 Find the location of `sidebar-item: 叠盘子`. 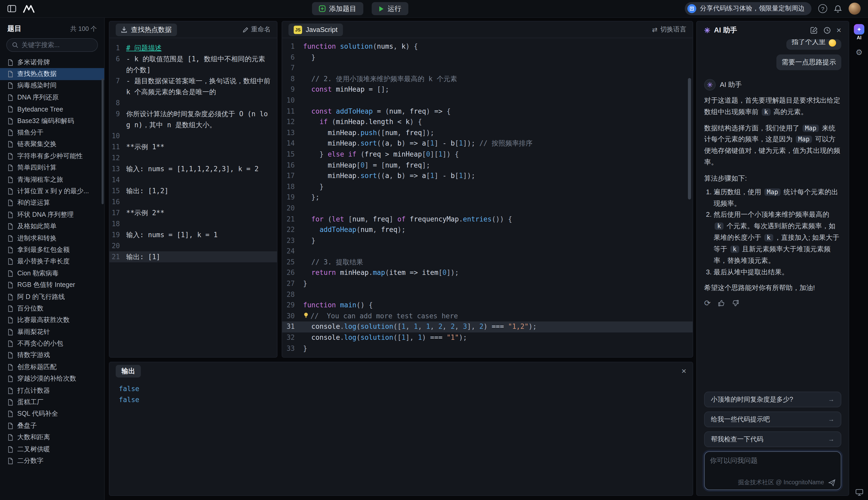

sidebar-item: 叠盘子 is located at coordinates (52, 426).